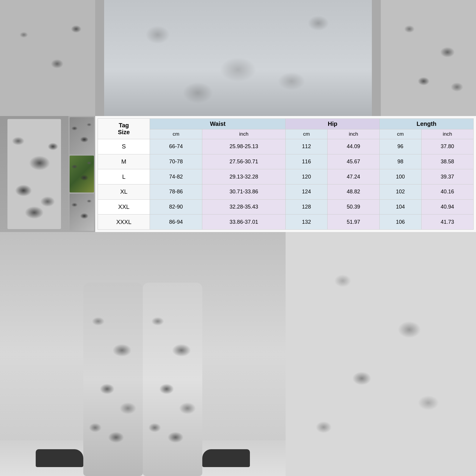 This screenshot has width=476, height=476. What do you see at coordinates (306, 162) in the screenshot?
I see `hip-cm-cell: 116` at bounding box center [306, 162].